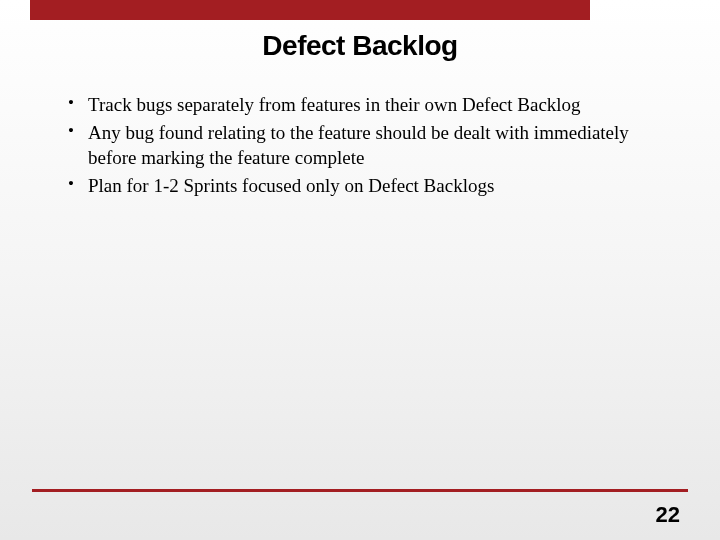  Describe the element at coordinates (360, 105) in the screenshot. I see `bullet-item: Track bugs separately from features in t…` at that location.